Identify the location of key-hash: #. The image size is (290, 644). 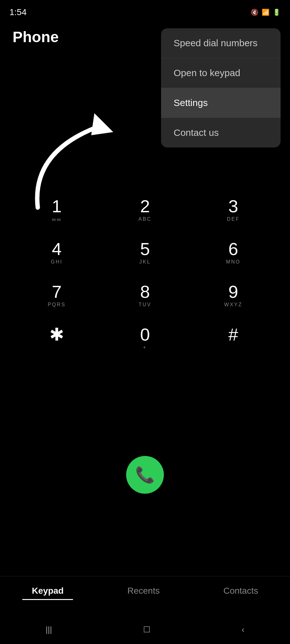
(233, 338).